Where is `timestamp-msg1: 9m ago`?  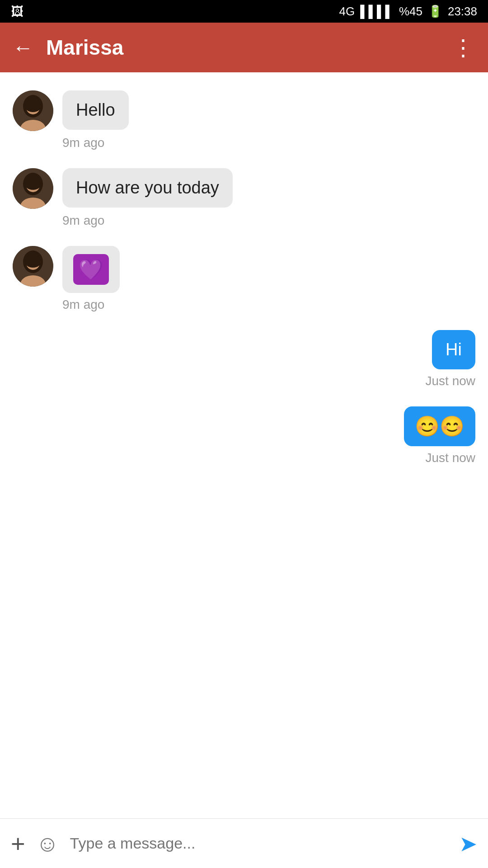 timestamp-msg1: 9m ago is located at coordinates (83, 143).